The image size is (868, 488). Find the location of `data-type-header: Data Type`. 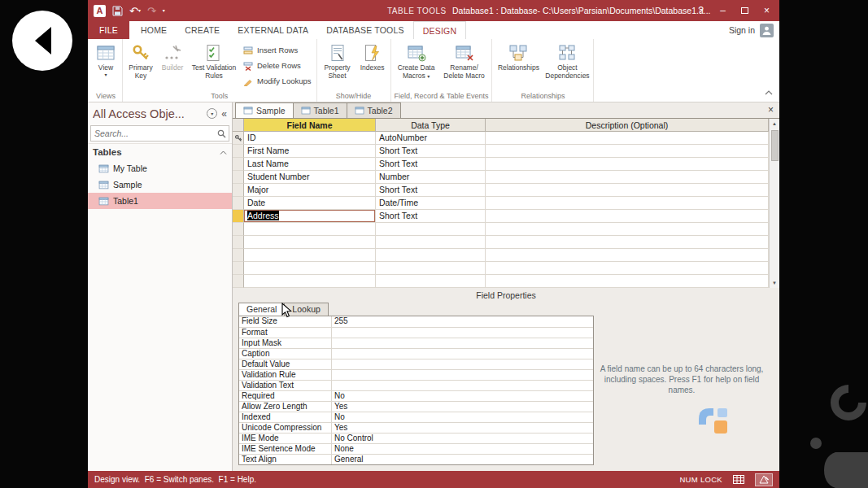

data-type-header: Data Type is located at coordinates (431, 125).